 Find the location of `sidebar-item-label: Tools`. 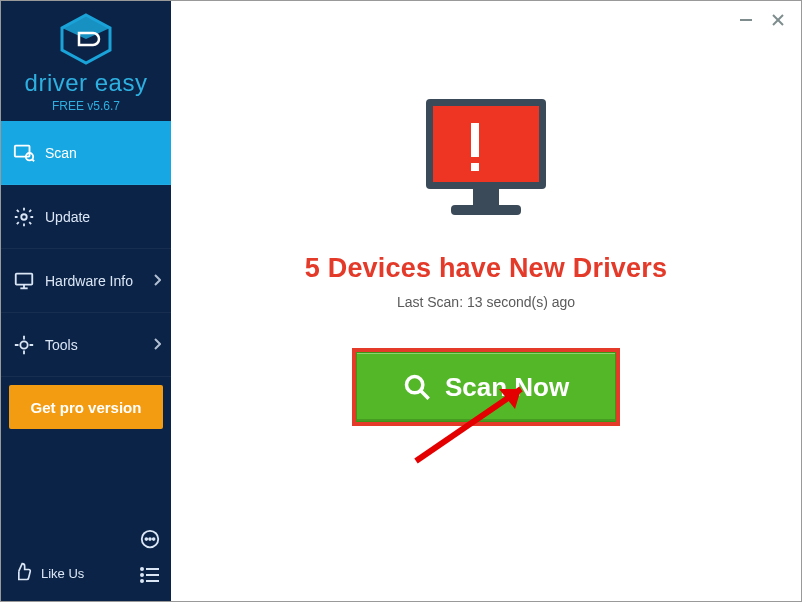

sidebar-item-label: Tools is located at coordinates (62, 345).